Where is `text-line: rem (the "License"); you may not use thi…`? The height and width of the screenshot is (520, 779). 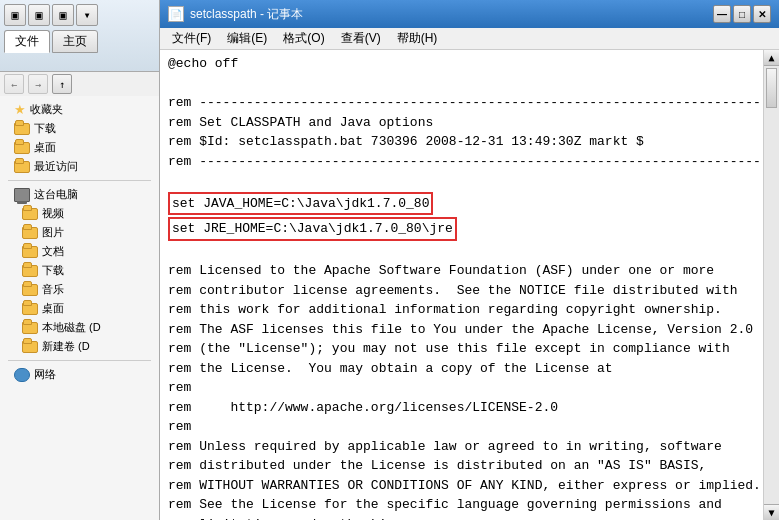 text-line: rem (the "License"); you may not use thi… is located at coordinates (462, 349).